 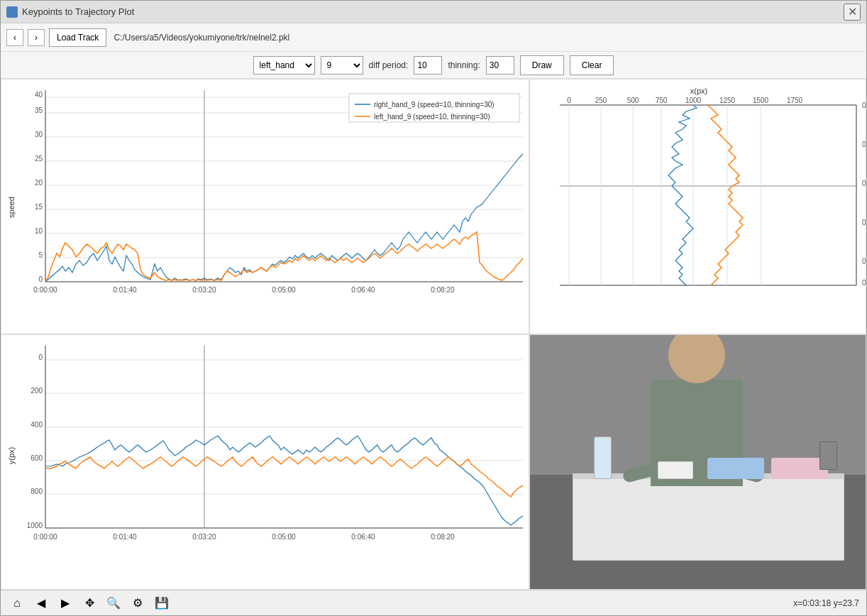 I want to click on svg-text: 250, so click(x=602, y=101).